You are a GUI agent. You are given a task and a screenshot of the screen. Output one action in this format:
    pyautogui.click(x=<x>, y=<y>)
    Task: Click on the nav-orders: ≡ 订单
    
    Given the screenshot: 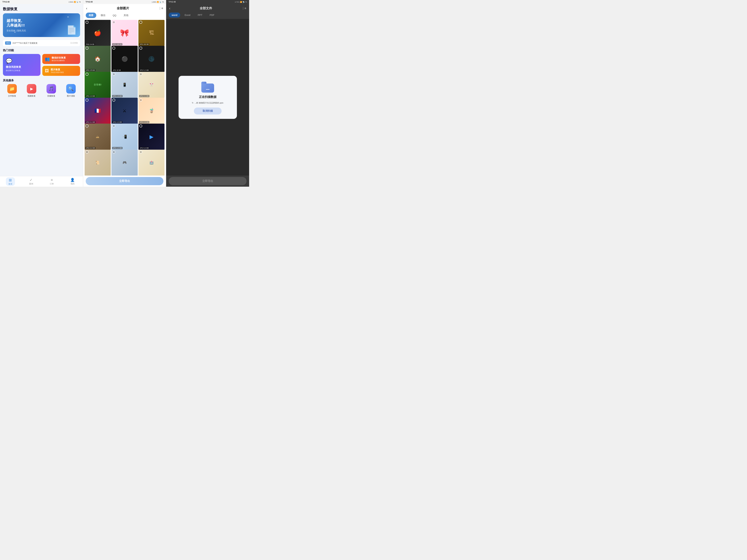 What is the action you would take?
    pyautogui.click(x=52, y=182)
    